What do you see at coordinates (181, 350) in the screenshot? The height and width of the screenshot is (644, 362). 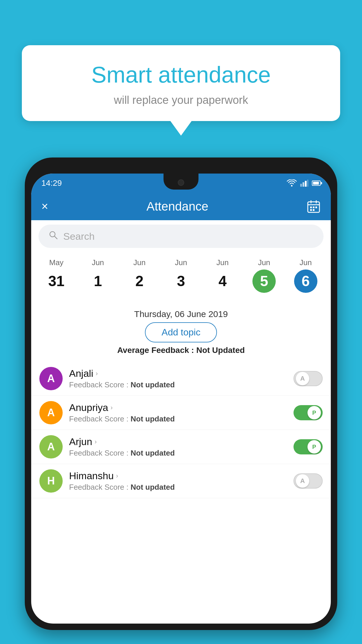 I see `avg-feedback: Average Feedback : Not Updated` at bounding box center [181, 350].